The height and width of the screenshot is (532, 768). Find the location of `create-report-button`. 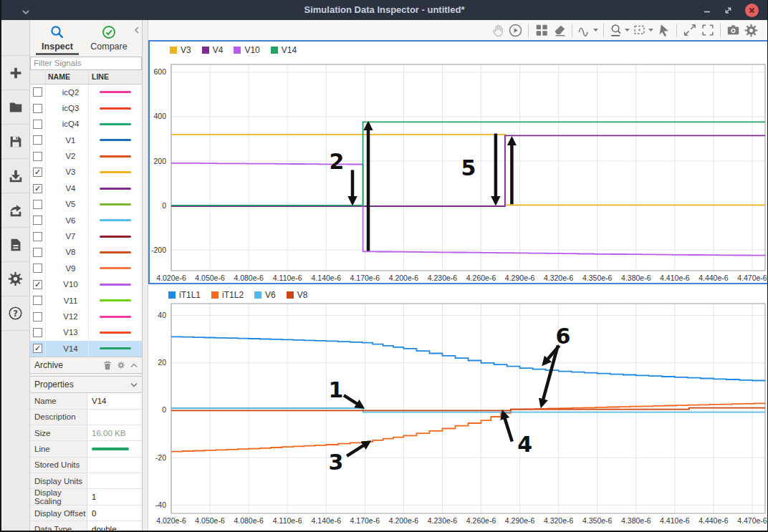

create-report-button is located at coordinates (16, 245).